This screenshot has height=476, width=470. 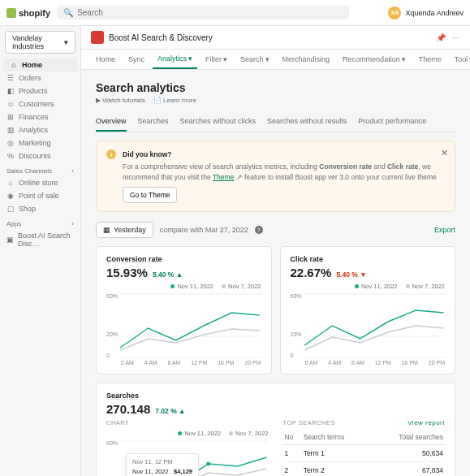 What do you see at coordinates (41, 209) in the screenshot?
I see `sidebar-item-shop: ▢Shop` at bounding box center [41, 209].